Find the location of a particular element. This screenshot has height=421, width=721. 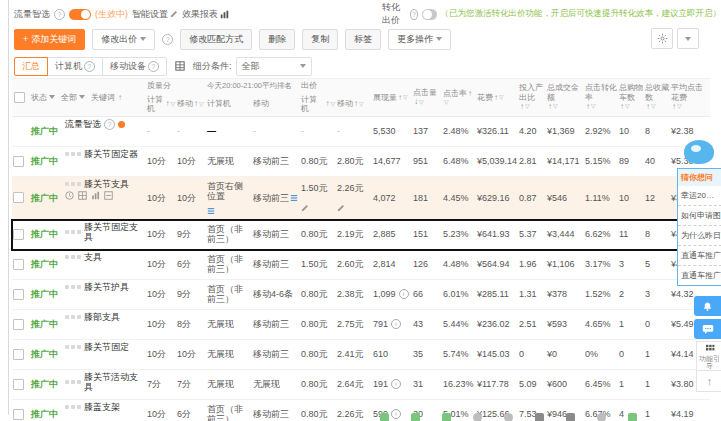

copy-button: 复制 is located at coordinates (320, 40).